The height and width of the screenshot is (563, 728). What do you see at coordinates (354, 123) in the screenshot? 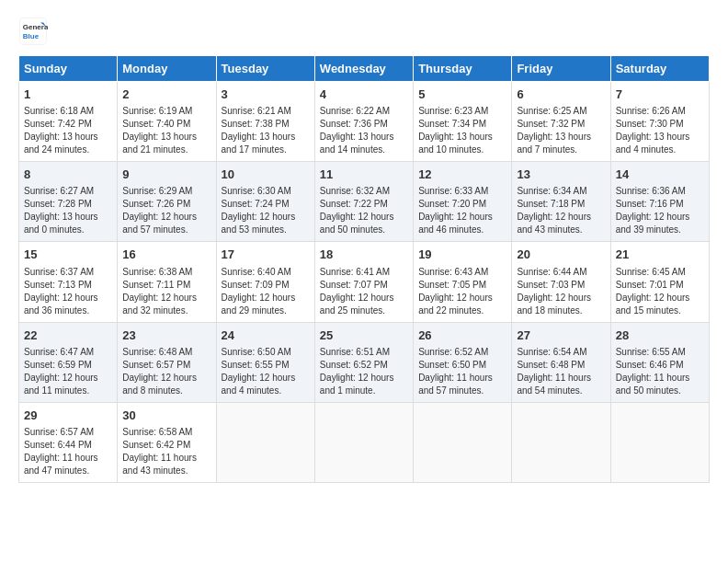
I see `sunset: Sunset: 7:36 PM` at bounding box center [354, 123].